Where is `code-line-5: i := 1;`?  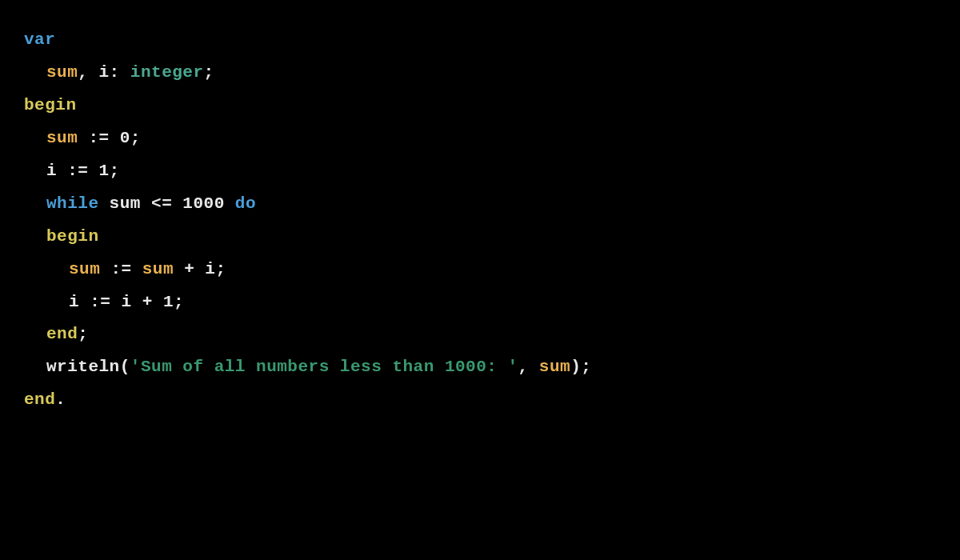 code-line-5: i := 1; is located at coordinates (480, 171).